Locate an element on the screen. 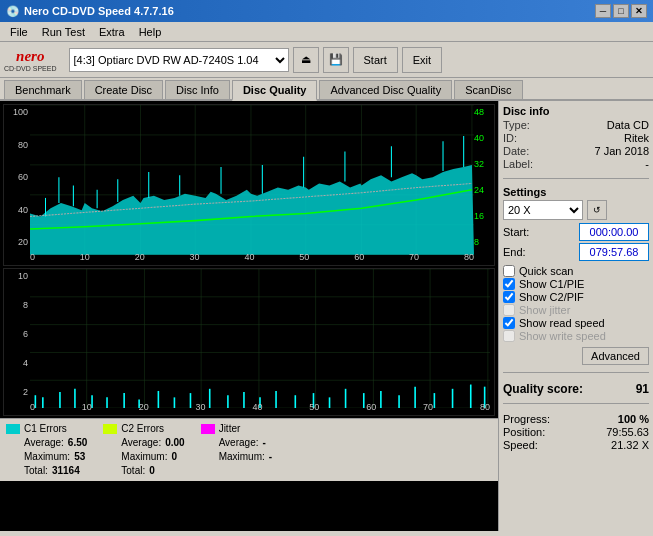  legend-jitter: Jitter Average: - Maximum: - is located at coordinates (236, 450).